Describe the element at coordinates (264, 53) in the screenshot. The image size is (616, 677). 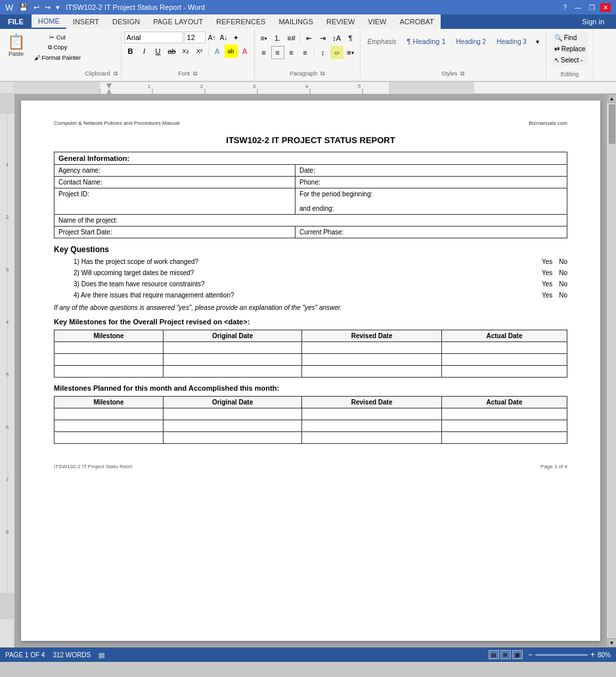
I see `align-left-btn: ≡` at that location.